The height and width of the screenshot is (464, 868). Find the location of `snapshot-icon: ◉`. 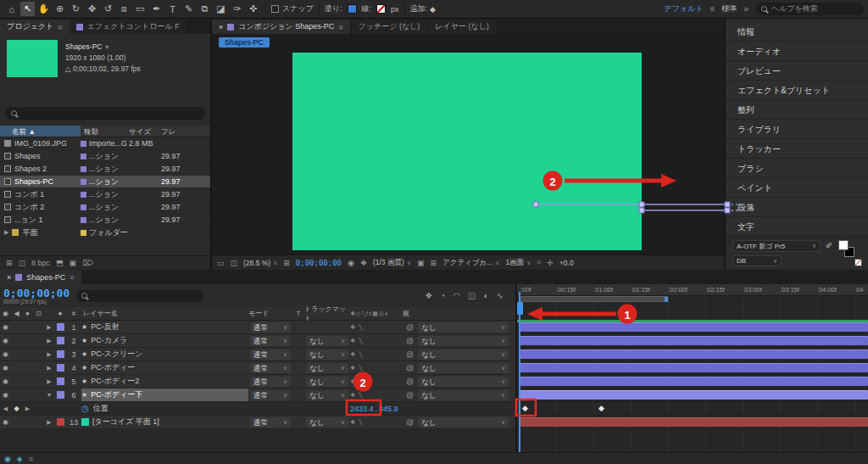

snapshot-icon: ◉ is located at coordinates (351, 263).